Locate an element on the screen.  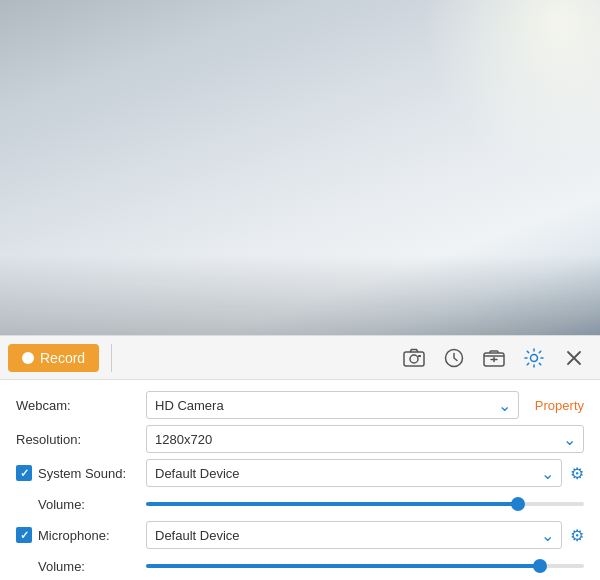
webcam-control: HD Camera Default Camera Virtual Camera … is located at coordinates (365, 405).